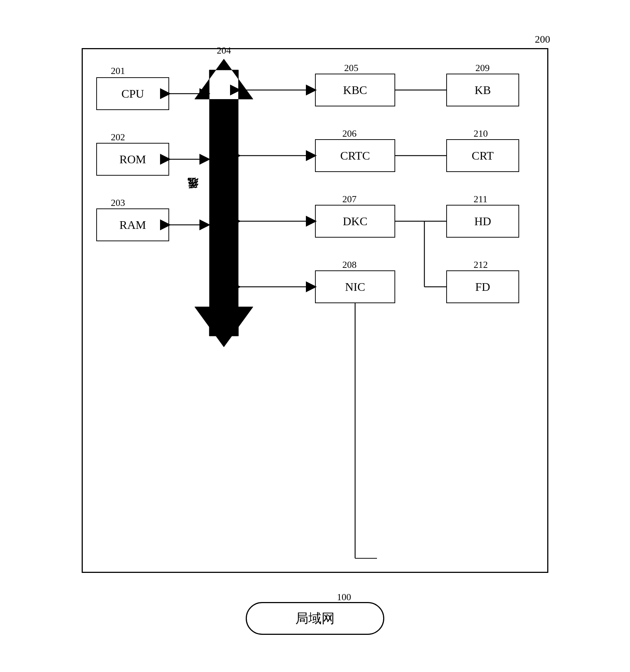 This screenshot has height=672, width=630. What do you see at coordinates (133, 225) in the screenshot?
I see `ram-box: RAM` at bounding box center [133, 225].